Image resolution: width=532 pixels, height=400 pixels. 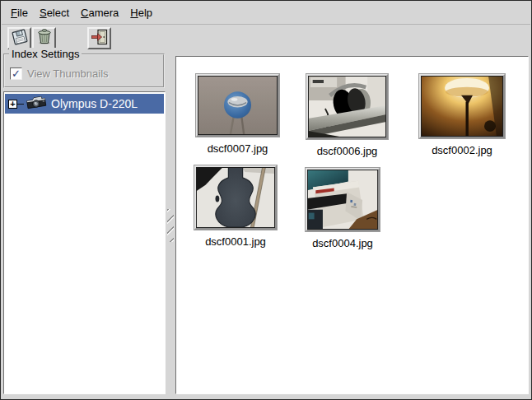 What do you see at coordinates (237, 114) in the screenshot?
I see `thumbnail-cell: dscf0007.jpg` at bounding box center [237, 114].